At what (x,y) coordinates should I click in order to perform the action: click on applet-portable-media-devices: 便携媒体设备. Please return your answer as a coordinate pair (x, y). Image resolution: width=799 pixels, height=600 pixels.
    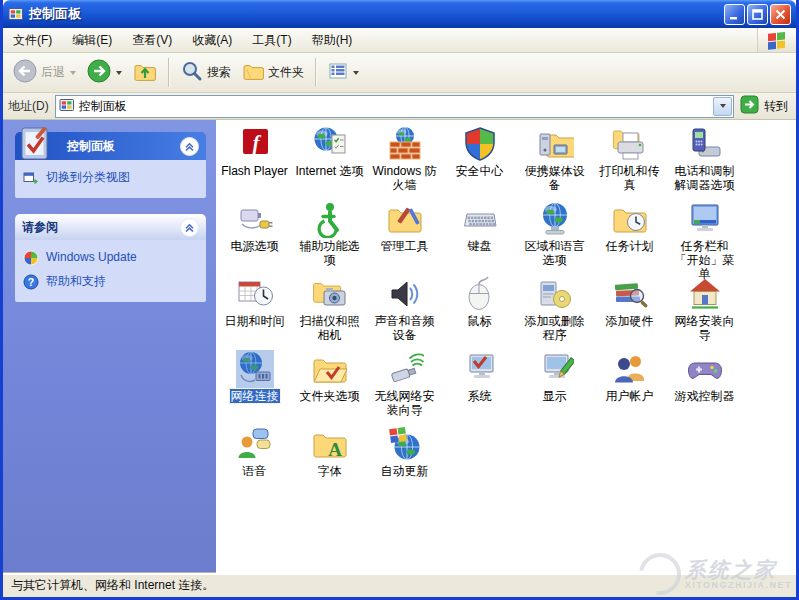
    Looking at the image, I should click on (554, 160).